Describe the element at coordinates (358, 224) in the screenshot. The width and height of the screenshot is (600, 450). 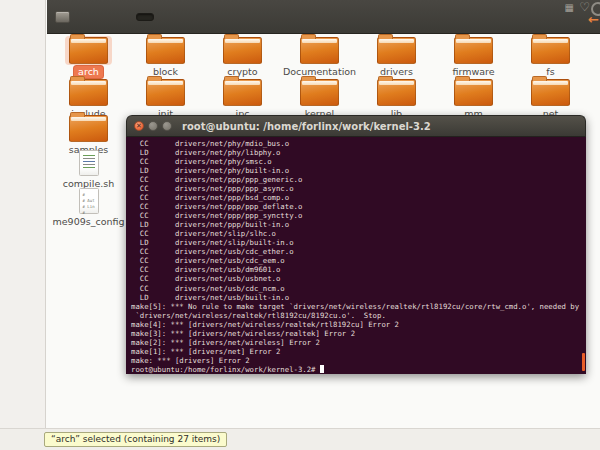
I see `terminal-line: LD drivers/net/ppp/built-in.o` at that location.